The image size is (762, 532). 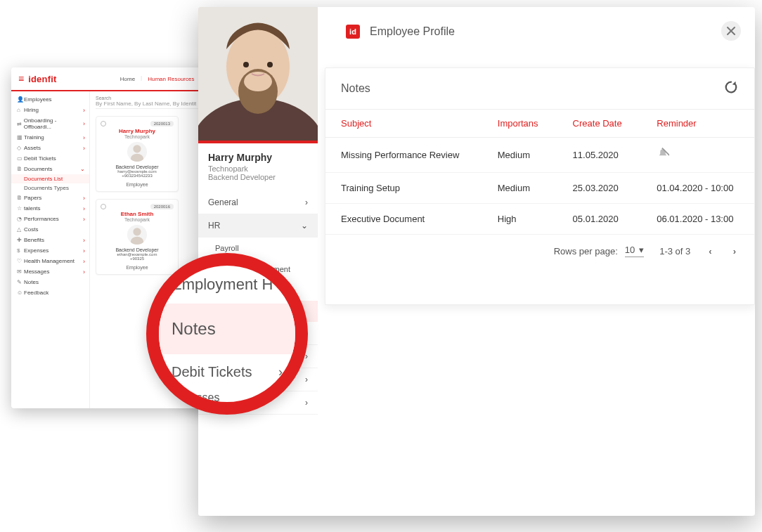 What do you see at coordinates (171, 79) in the screenshot?
I see `tab-hr: Human Resources` at bounding box center [171, 79].